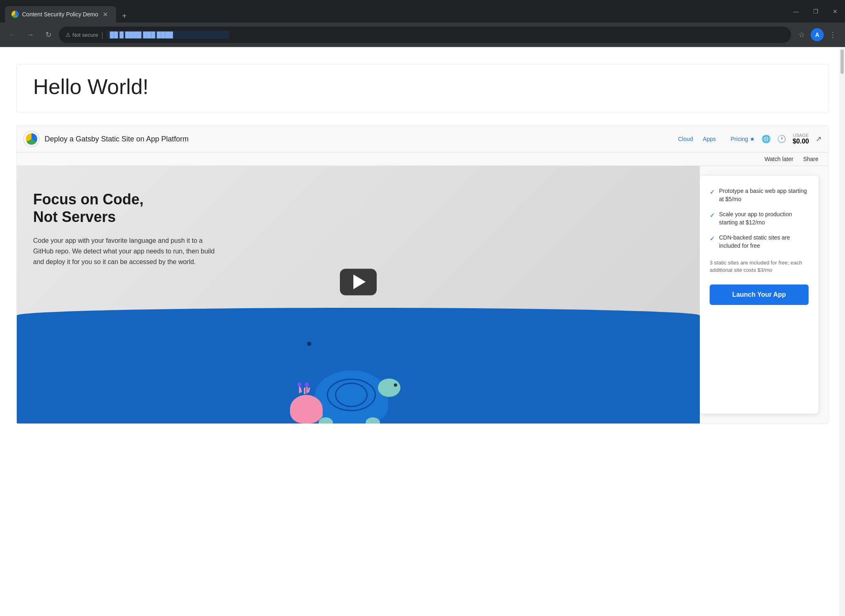 This screenshot has width=845, height=616. What do you see at coordinates (422, 139) in the screenshot?
I see `yt-topbar: Deploy a Gatsby Static Site on App Platf…` at bounding box center [422, 139].